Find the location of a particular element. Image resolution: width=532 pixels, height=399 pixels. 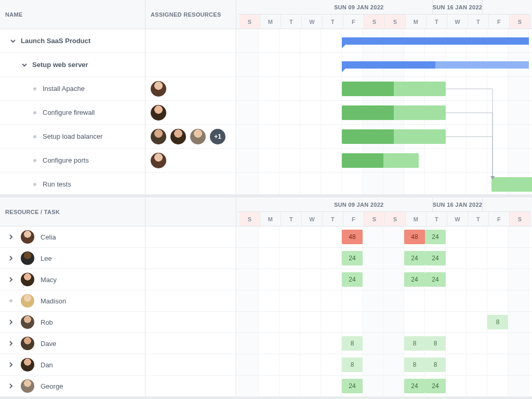

column-header-resource-task: RESOURCE / TASK is located at coordinates (73, 212).